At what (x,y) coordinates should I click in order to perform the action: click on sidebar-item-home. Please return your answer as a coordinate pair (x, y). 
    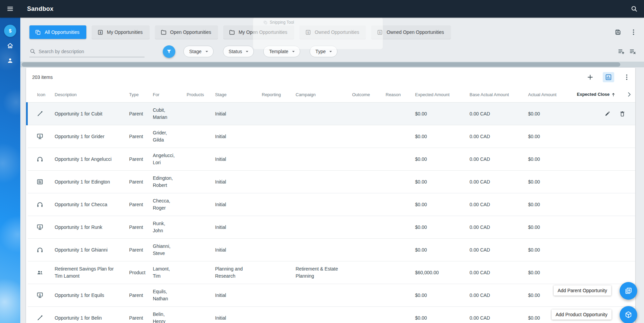
    Looking at the image, I should click on (10, 46).